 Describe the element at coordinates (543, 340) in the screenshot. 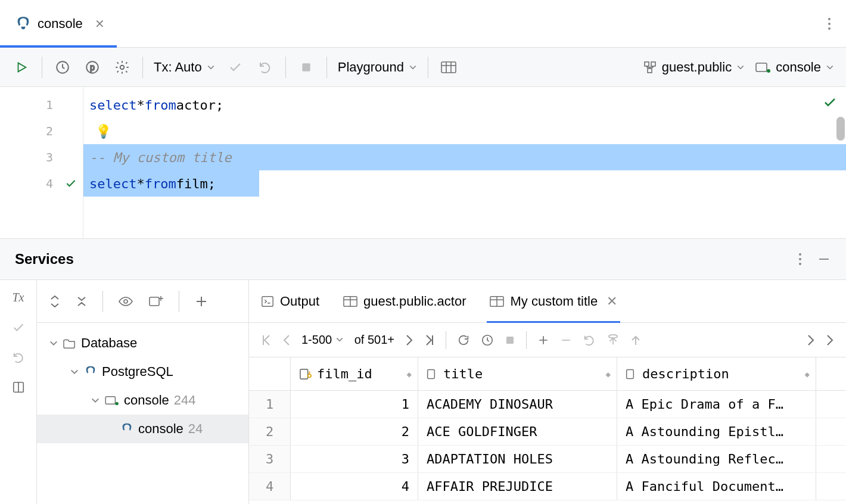

I see `add-row-icon` at that location.